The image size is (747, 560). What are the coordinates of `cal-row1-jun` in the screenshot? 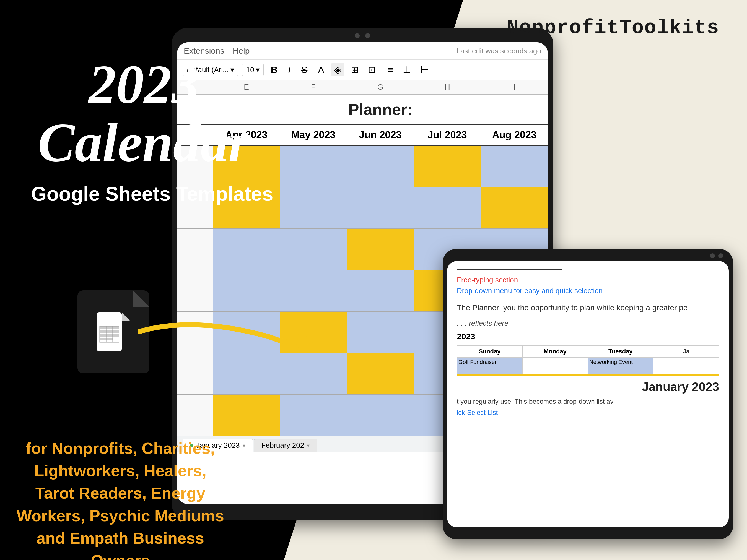 It's located at (380, 167).